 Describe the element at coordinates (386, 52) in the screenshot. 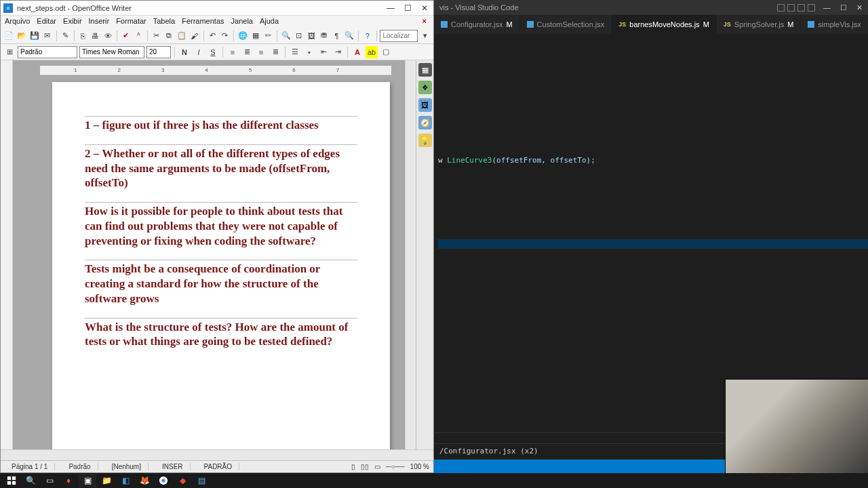

I see `bgcolor-button: ▢` at that location.